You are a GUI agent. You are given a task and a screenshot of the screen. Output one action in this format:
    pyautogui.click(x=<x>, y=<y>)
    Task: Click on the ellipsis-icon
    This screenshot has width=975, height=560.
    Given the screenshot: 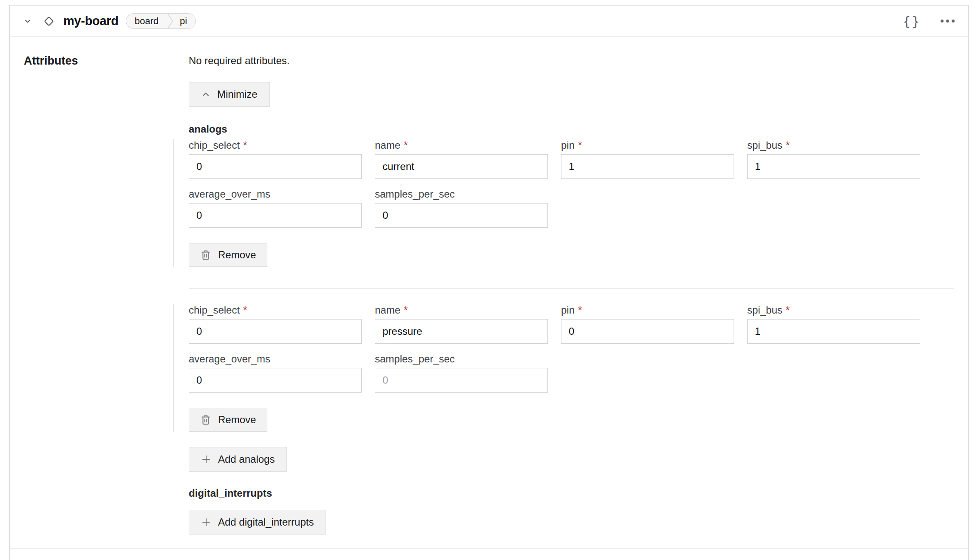 What is the action you would take?
    pyautogui.click(x=948, y=21)
    